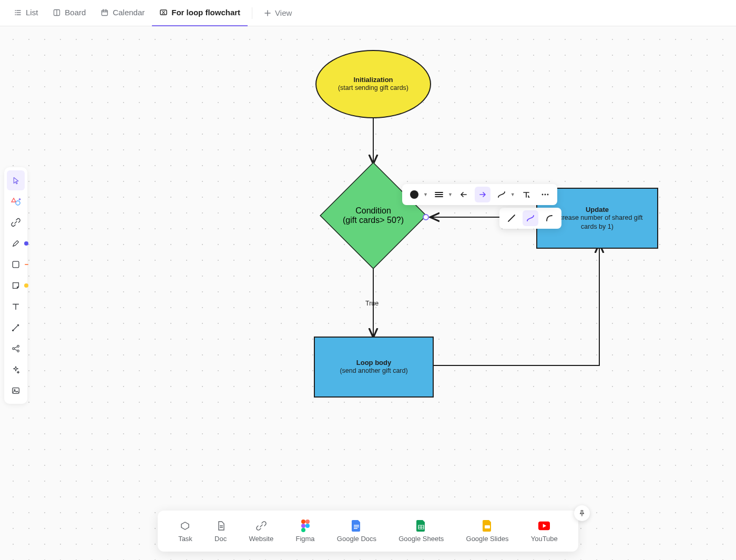 The height and width of the screenshot is (560, 736). Describe the element at coordinates (372, 303) in the screenshot. I see `edge-label-true: True` at that location.